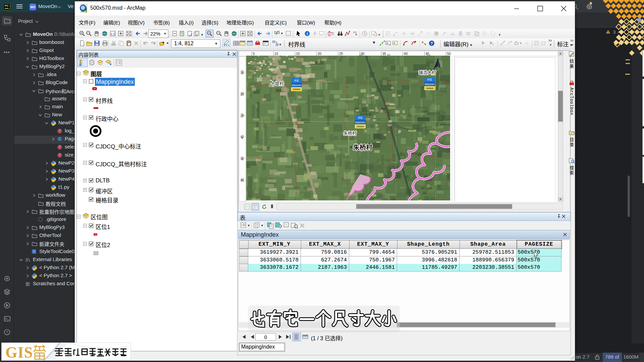 This screenshot has width=644, height=362. I want to click on svg-text: GIS, so click(19, 352).